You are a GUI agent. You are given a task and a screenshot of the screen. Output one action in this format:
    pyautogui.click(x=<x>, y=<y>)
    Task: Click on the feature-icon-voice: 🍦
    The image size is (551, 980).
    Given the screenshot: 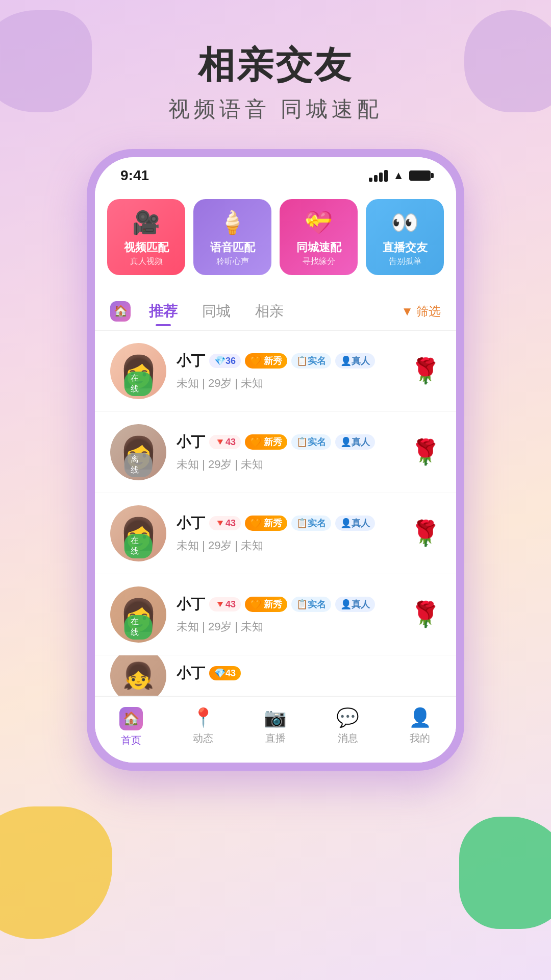 What is the action you would take?
    pyautogui.click(x=233, y=223)
    